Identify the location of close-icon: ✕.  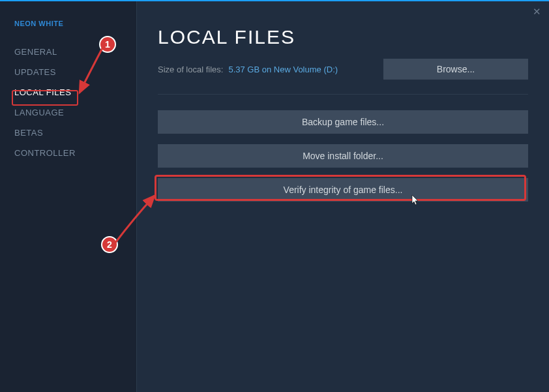
(537, 12).